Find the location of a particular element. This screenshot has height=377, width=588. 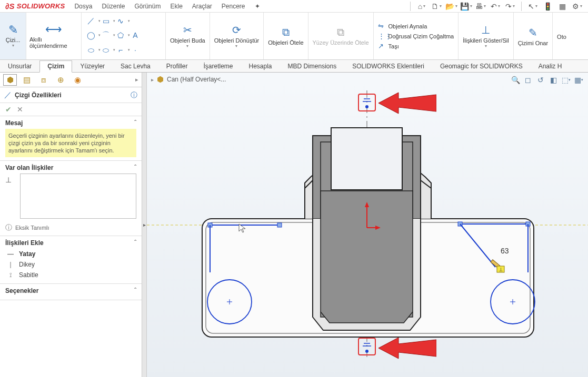

menu-star-icon: ✦ is located at coordinates (257, 6).